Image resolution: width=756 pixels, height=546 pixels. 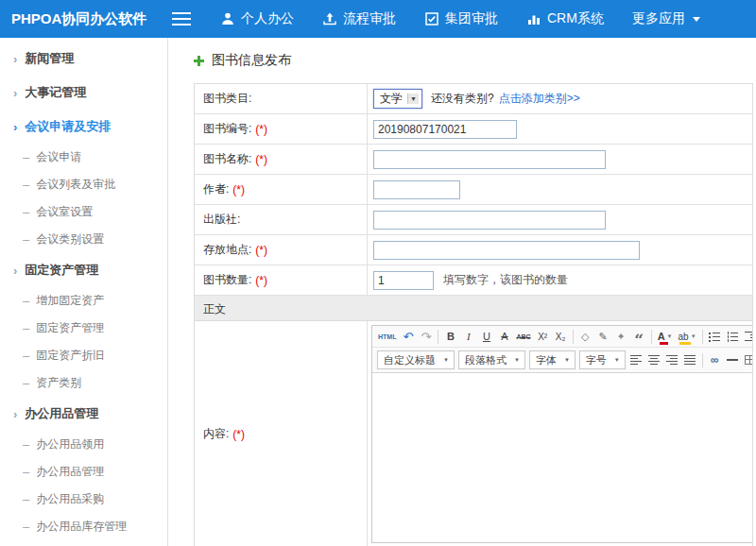 What do you see at coordinates (432, 19) in the screenshot?
I see `check-square-icon` at bounding box center [432, 19].